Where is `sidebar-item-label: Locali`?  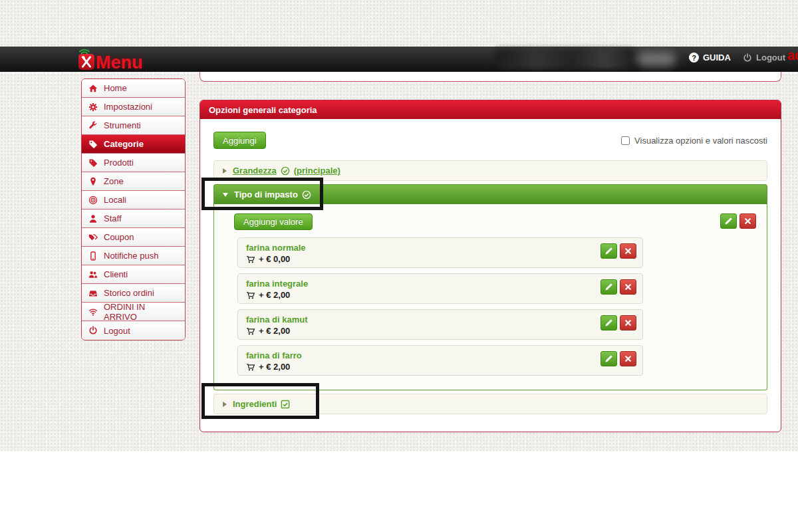
sidebar-item-label: Locali is located at coordinates (115, 200).